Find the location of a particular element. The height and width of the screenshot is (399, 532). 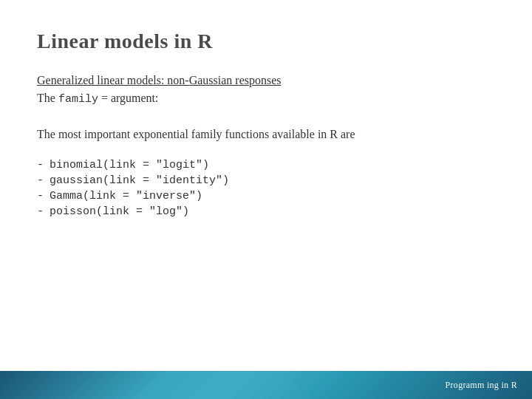

list-item: -binomial(link = "logit") is located at coordinates (266, 166).